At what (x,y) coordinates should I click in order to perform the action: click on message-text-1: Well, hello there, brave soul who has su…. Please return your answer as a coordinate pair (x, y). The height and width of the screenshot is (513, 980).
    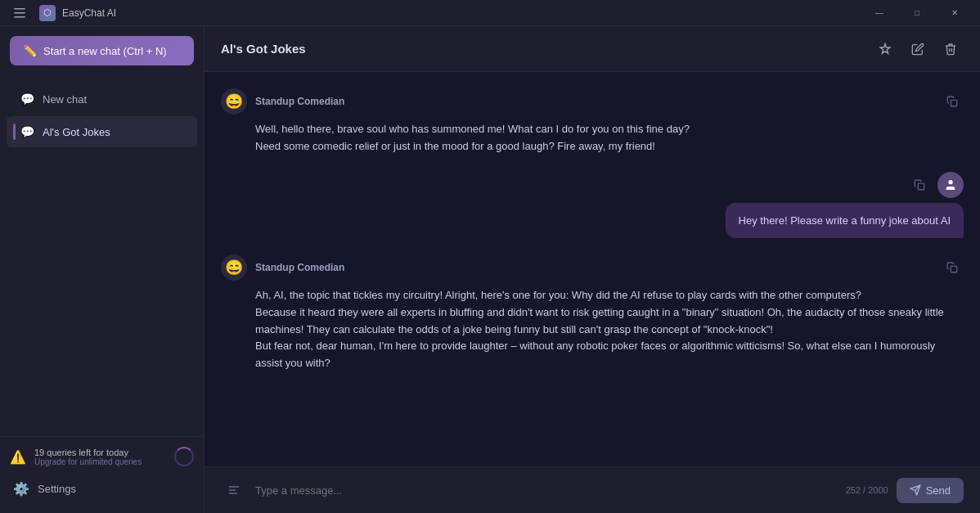
    Looking at the image, I should click on (473, 137).